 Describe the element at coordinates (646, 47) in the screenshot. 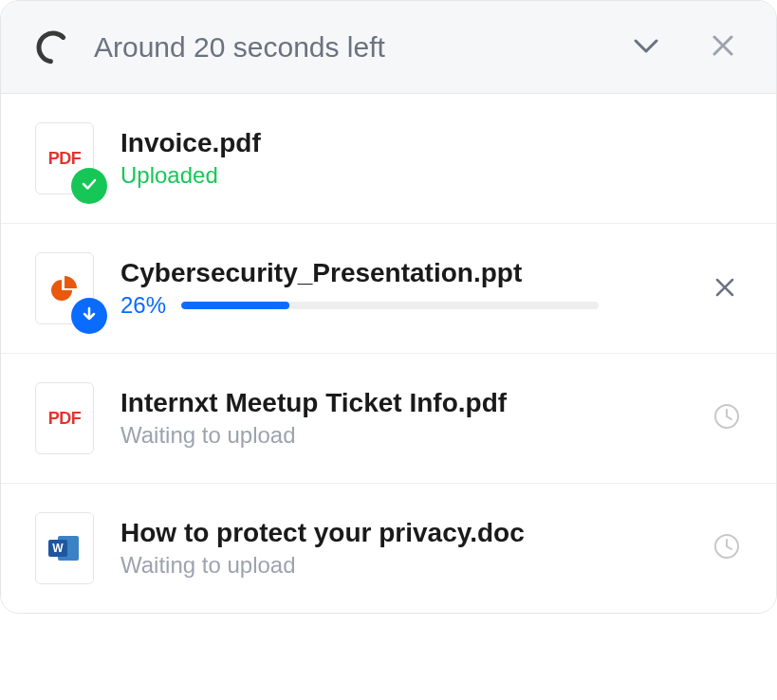

I see `collapse-button` at that location.